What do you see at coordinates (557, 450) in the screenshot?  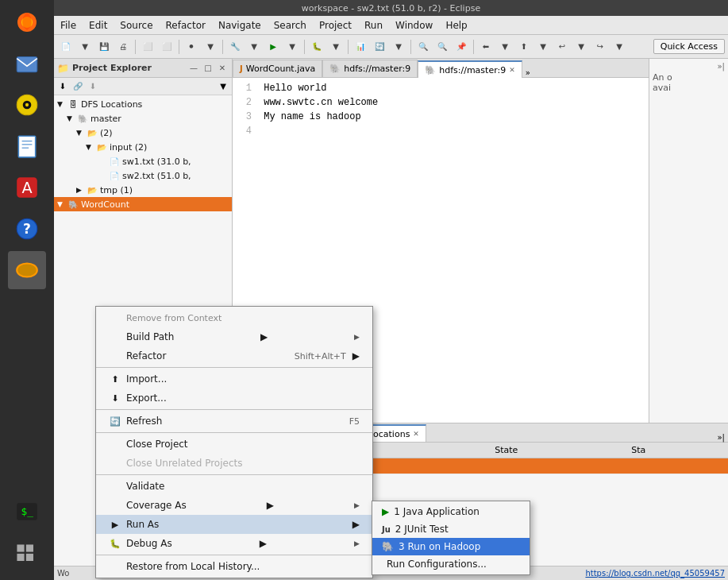 I see `col-state: State` at bounding box center [557, 450].